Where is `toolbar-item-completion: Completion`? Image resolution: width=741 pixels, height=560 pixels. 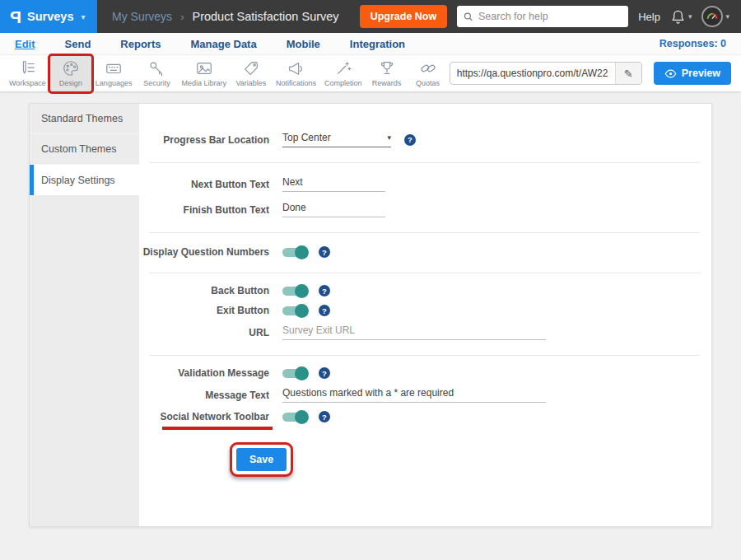
toolbar-item-completion: Completion is located at coordinates (343, 74).